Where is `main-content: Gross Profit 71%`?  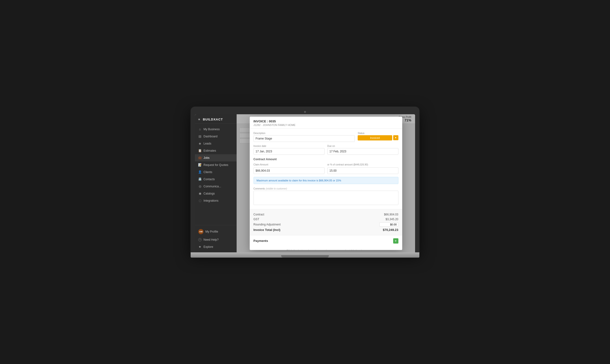
main-content: Gross Profit 71% is located at coordinates (326, 183).